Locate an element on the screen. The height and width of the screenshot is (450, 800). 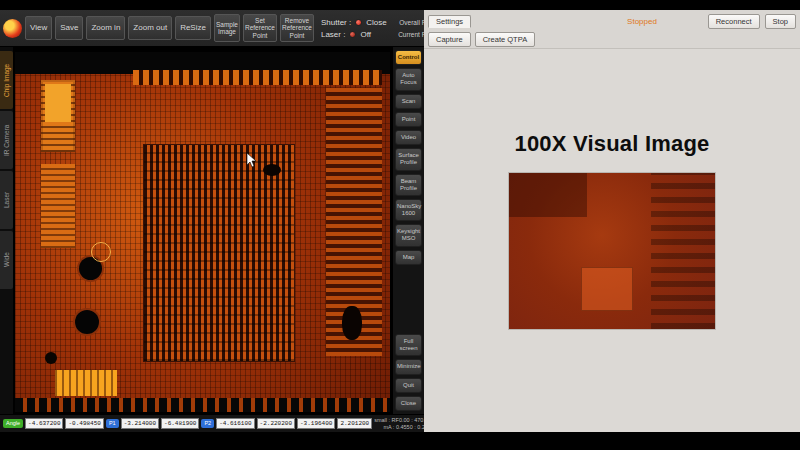
connection-status-text: Stopped is located at coordinates (642, 22).